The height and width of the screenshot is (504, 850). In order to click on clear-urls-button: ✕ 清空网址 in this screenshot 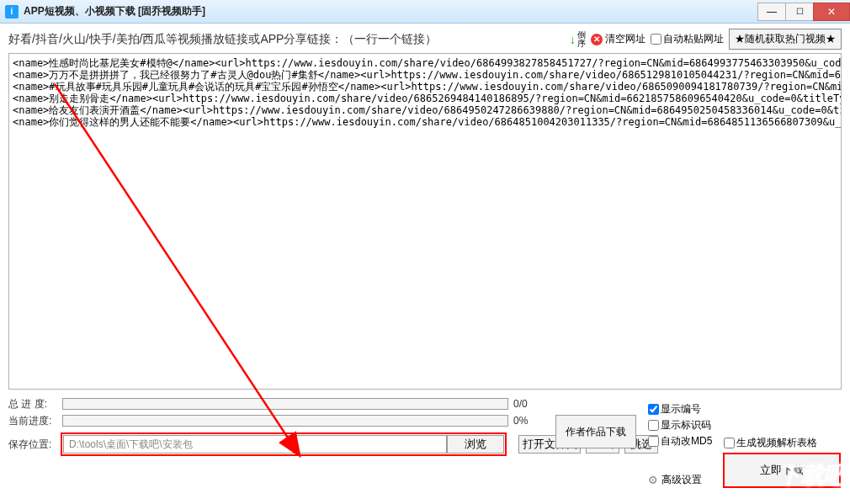, I will do `click(618, 39)`.